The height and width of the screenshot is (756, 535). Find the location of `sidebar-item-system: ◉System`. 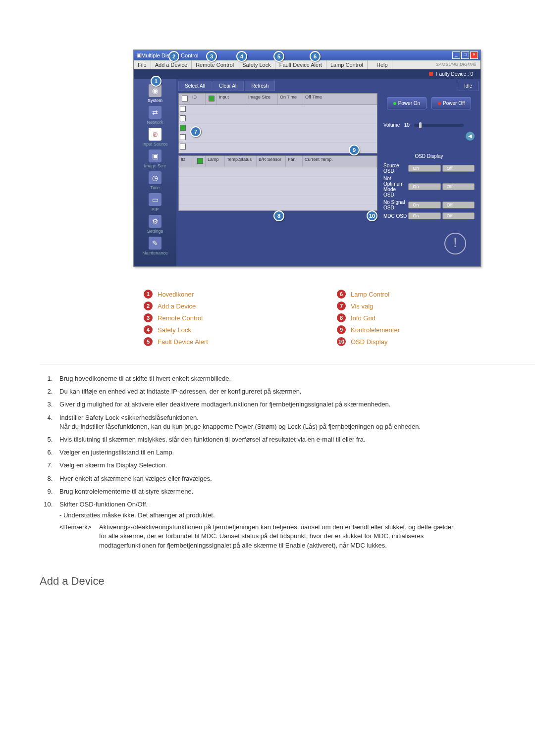

sidebar-item-system: ◉System is located at coordinates (155, 94).